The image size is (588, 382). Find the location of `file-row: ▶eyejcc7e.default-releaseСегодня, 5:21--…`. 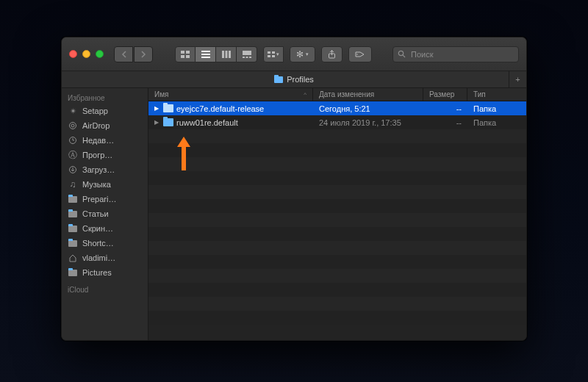

file-row: ▶eyejcc7e.default-releaseСегодня, 5:21--… is located at coordinates (337, 109).